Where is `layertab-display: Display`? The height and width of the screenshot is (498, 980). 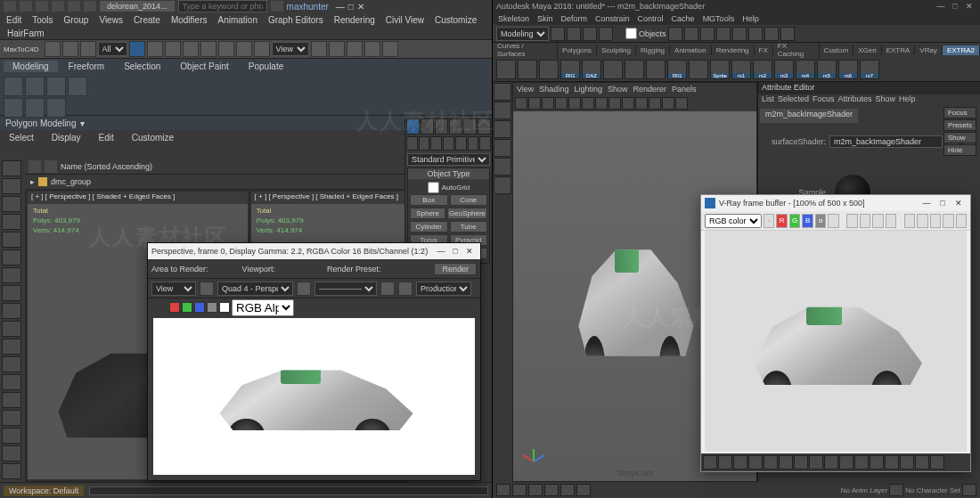 layertab-display: Display is located at coordinates (66, 137).